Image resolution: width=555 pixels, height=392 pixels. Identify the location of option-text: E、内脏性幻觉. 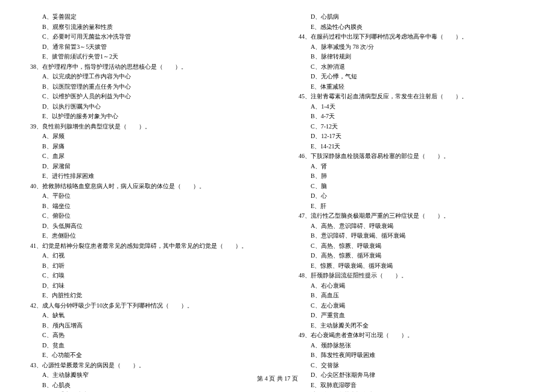
(144, 296).